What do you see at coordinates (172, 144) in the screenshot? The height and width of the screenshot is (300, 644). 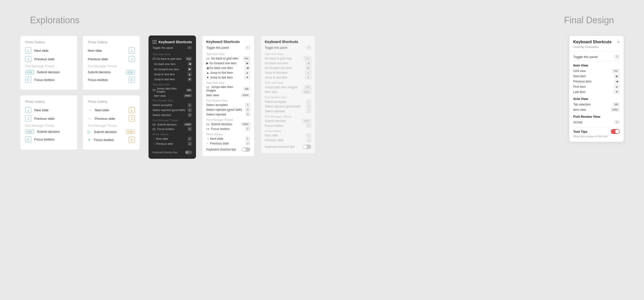 I see `dark-row-prev-slide: ← Previous slide J` at bounding box center [172, 144].